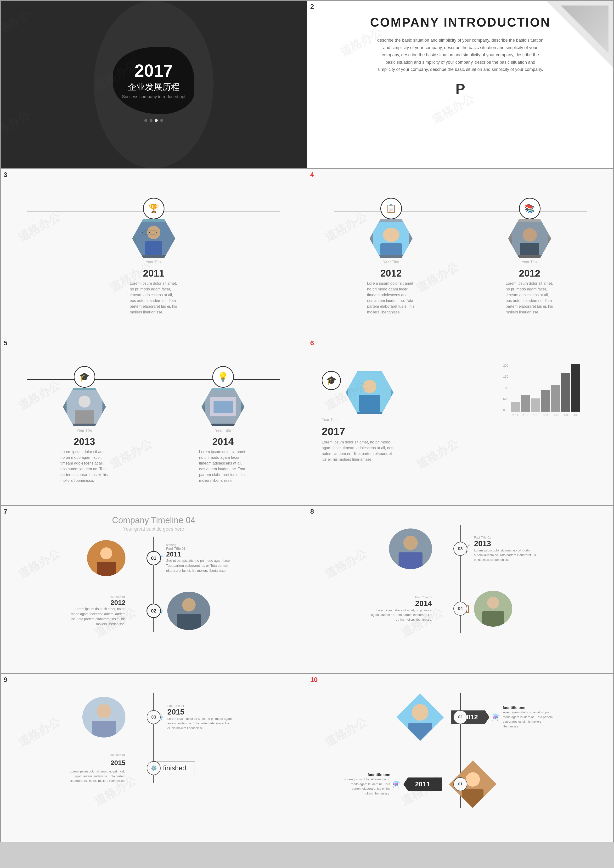  I want to click on slide4-photo-2-inner, so click(530, 238).